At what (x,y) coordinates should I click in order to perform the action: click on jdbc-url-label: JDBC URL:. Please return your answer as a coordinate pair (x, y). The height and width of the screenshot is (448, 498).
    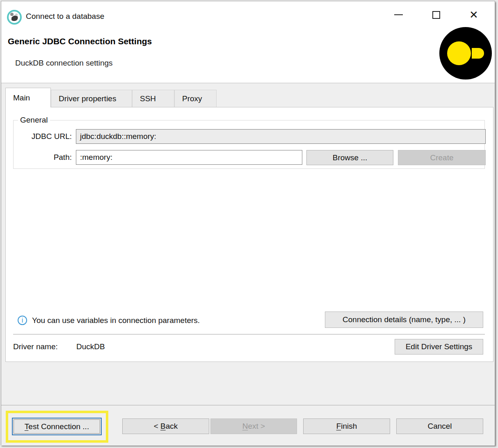
    Looking at the image, I should click on (45, 136).